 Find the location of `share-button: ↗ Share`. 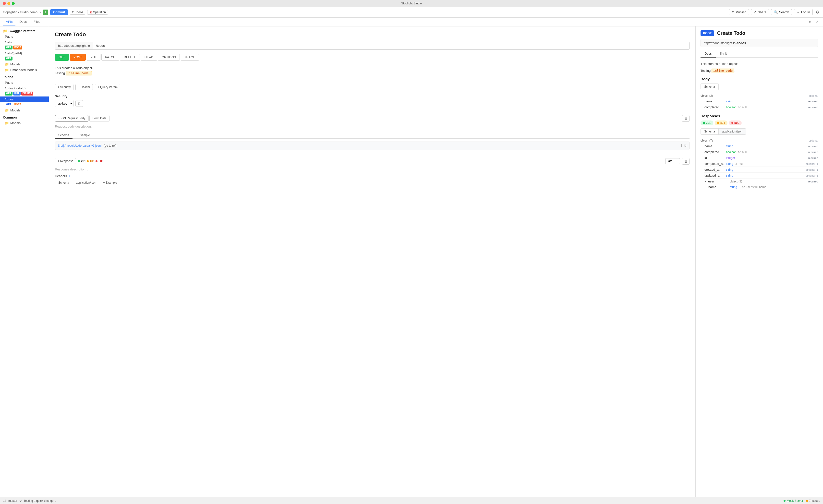

share-button: ↗ Share is located at coordinates (760, 12).